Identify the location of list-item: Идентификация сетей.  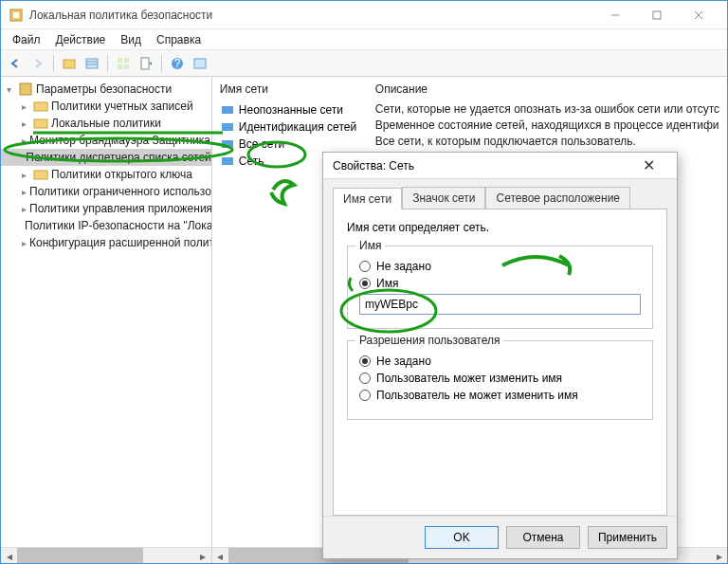
(290, 127).